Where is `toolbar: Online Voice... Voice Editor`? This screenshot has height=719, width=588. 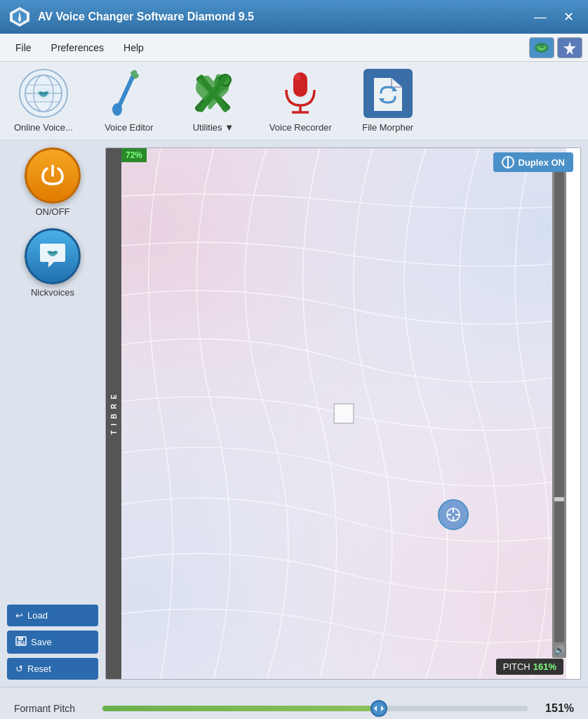 toolbar: Online Voice... Voice Editor is located at coordinates (294, 101).